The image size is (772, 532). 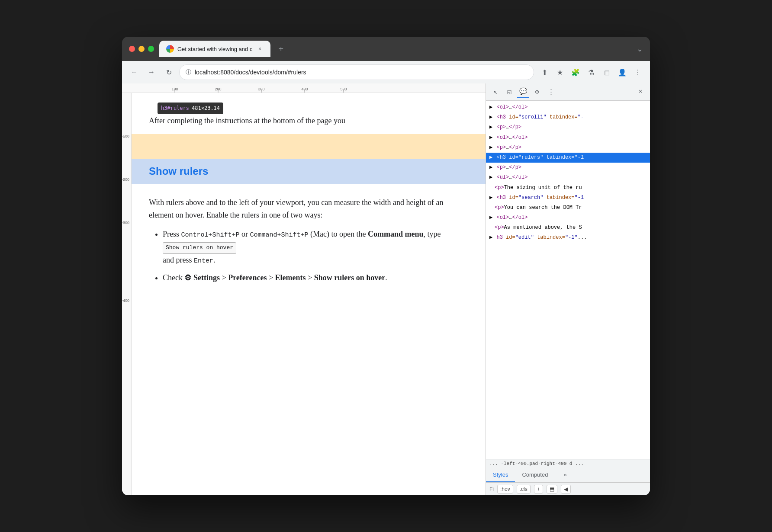 What do you see at coordinates (309, 121) in the screenshot?
I see `intro-text: After completing the instructions at the…` at bounding box center [309, 121].